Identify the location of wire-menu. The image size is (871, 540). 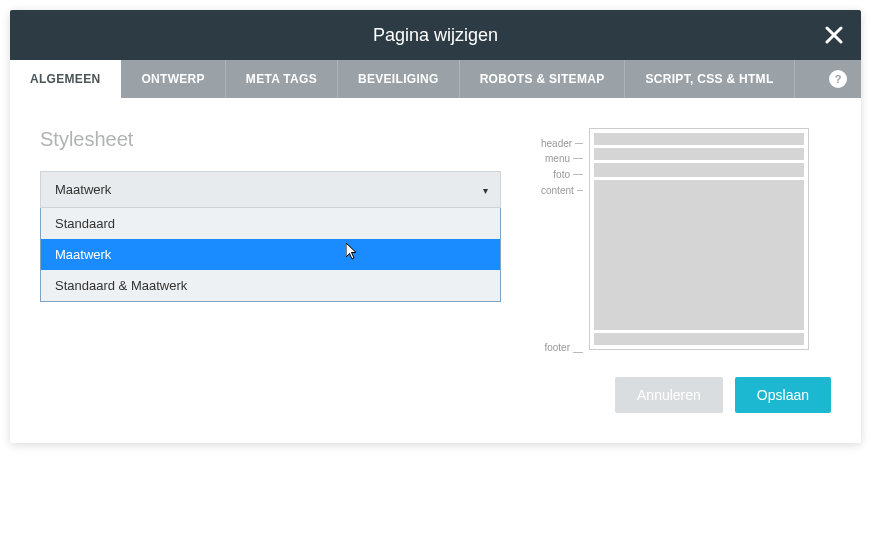
(699, 154).